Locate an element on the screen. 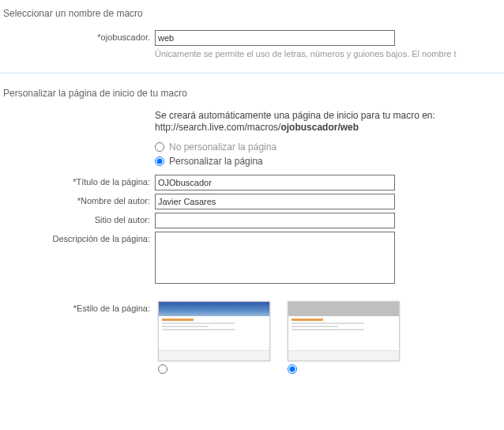 This screenshot has width=504, height=430. radio-customize-row: Personalizar la página is located at coordinates (328, 161).